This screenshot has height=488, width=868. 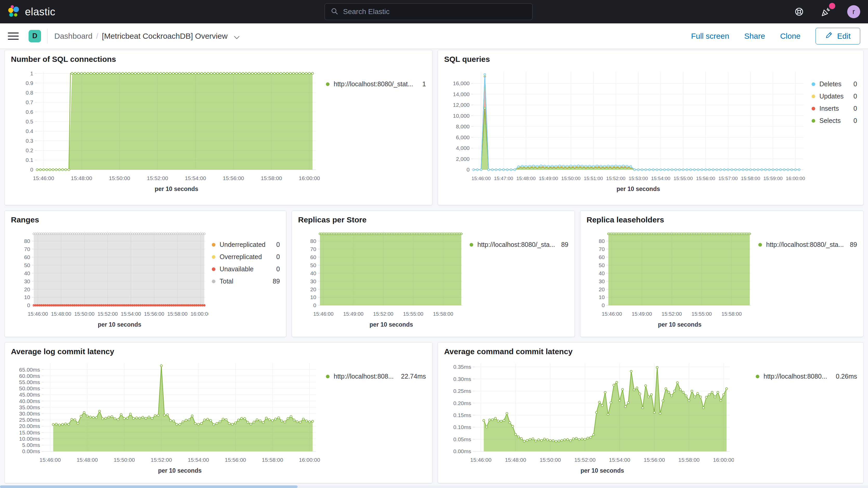 What do you see at coordinates (838, 36) in the screenshot?
I see `edit-button: Edit` at bounding box center [838, 36].